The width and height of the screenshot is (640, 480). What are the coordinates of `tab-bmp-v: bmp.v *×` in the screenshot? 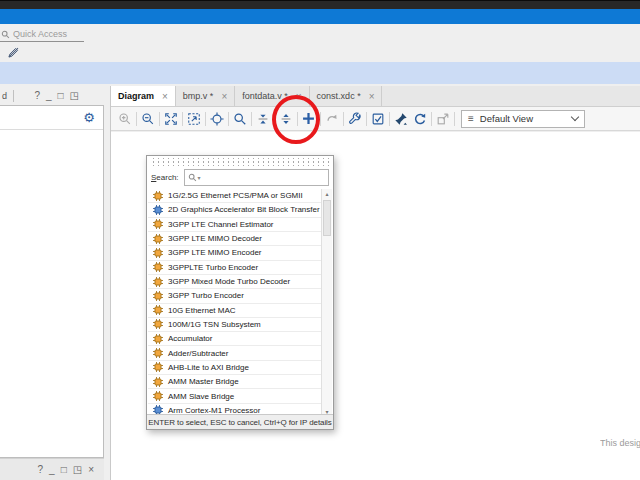 It's located at (206, 96).